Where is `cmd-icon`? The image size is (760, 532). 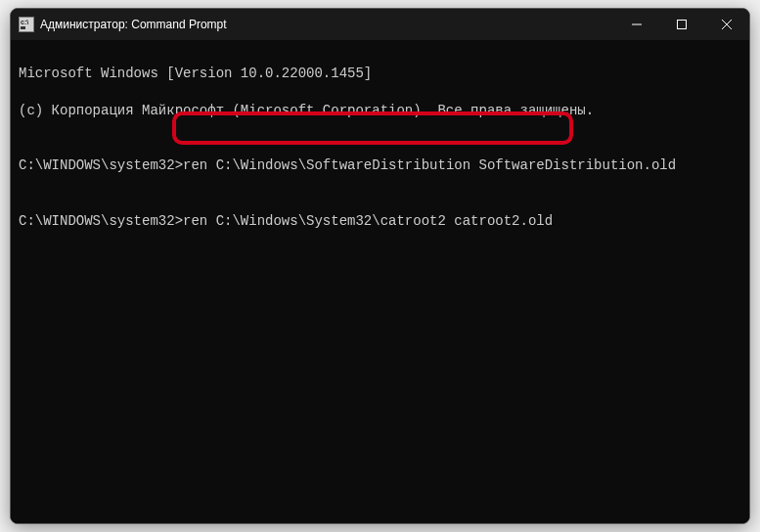
cmd-icon is located at coordinates (26, 24).